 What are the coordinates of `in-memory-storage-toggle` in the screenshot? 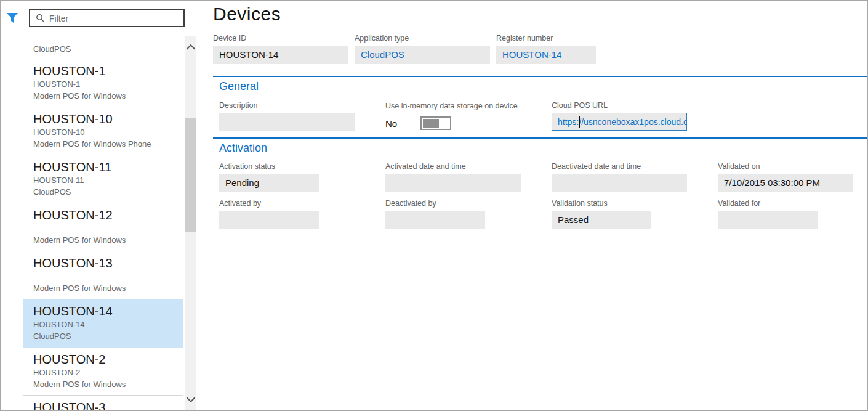 It's located at (436, 123).